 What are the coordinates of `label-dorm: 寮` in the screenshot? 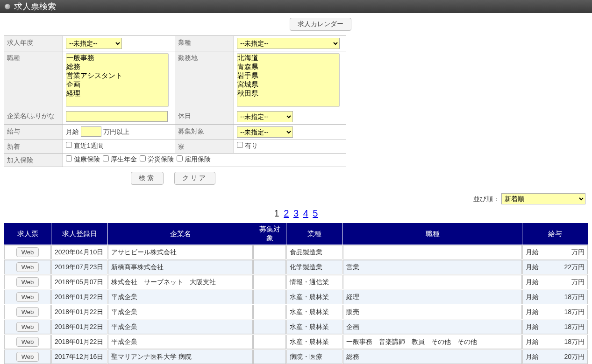 It's located at (205, 147).